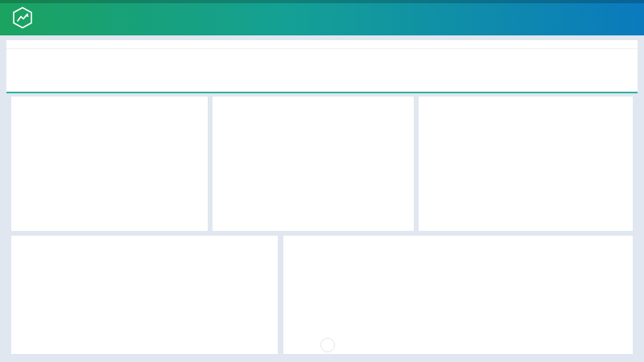  I want to click on line-yaxis-label-wrap, so click(289, 293).